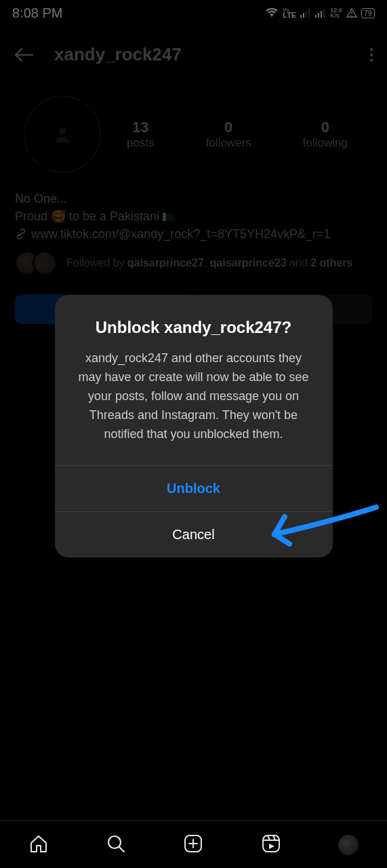 The width and height of the screenshot is (387, 868). What do you see at coordinates (348, 845) in the screenshot?
I see `profile-avatar-icon` at bounding box center [348, 845].